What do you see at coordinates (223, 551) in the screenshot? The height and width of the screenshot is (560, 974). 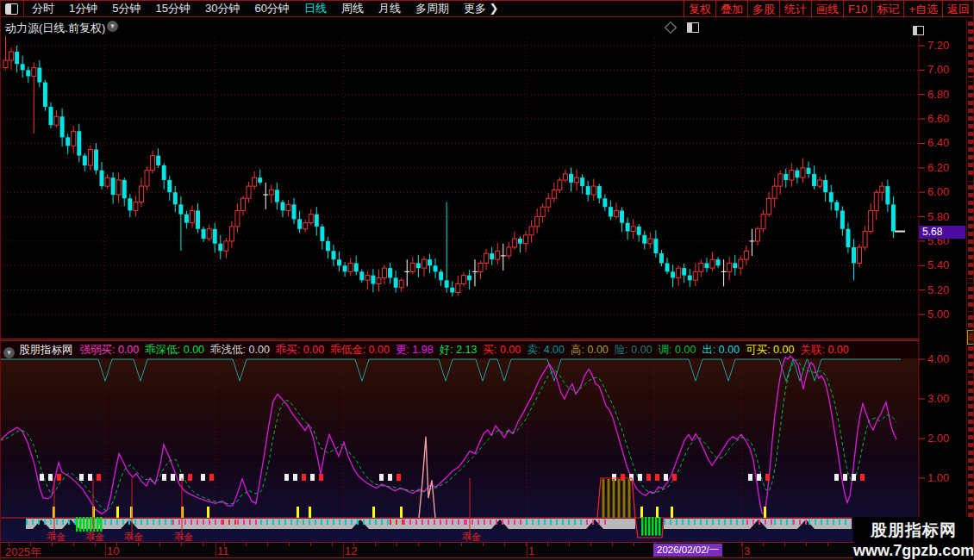 I see `date-label-2: 11` at bounding box center [223, 551].